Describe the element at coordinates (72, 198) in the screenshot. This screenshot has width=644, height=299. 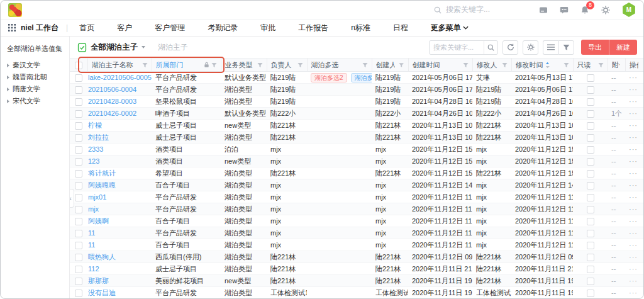
I see `sidebar-collapse-handle: «` at that location.